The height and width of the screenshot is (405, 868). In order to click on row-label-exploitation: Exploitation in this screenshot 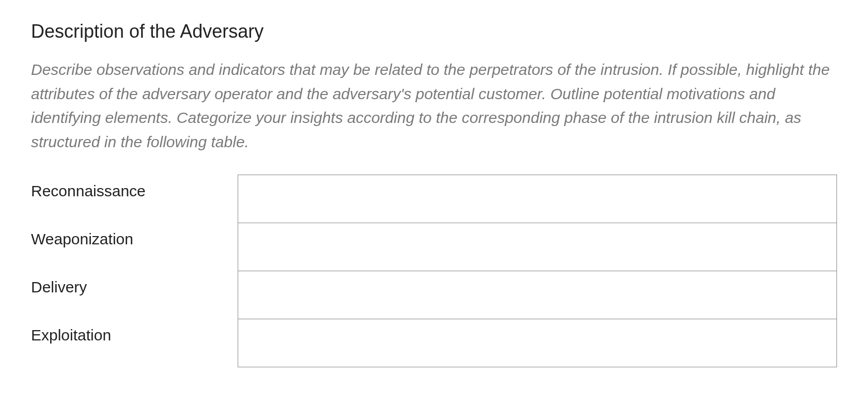, I will do `click(134, 343)`.